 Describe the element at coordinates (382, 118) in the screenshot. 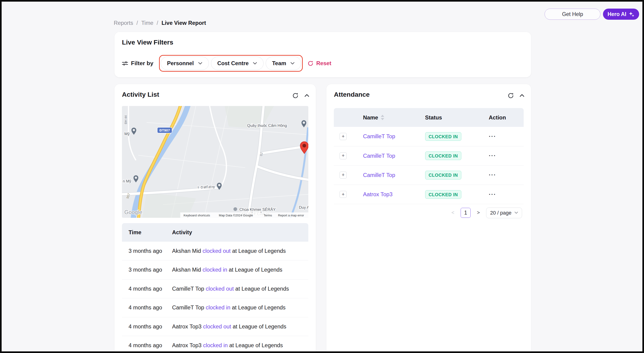

I see `sort-icon` at that location.